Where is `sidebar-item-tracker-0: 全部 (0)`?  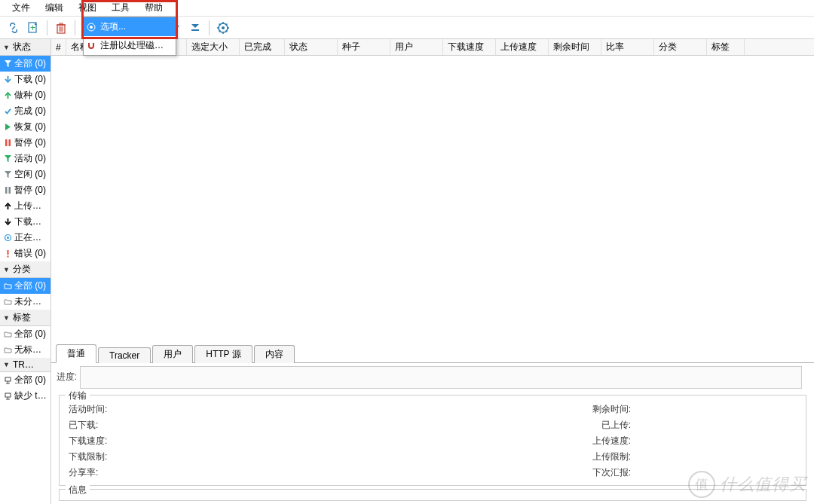 sidebar-item-tracker-0: 全部 (0) is located at coordinates (26, 380).